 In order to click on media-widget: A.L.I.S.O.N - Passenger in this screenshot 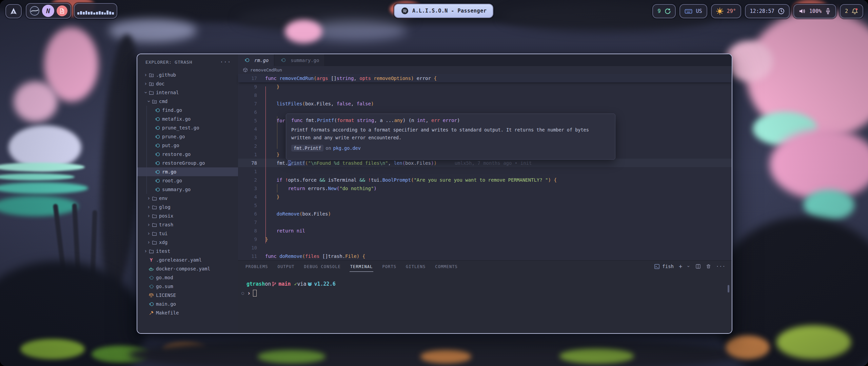, I will do `click(443, 11)`.